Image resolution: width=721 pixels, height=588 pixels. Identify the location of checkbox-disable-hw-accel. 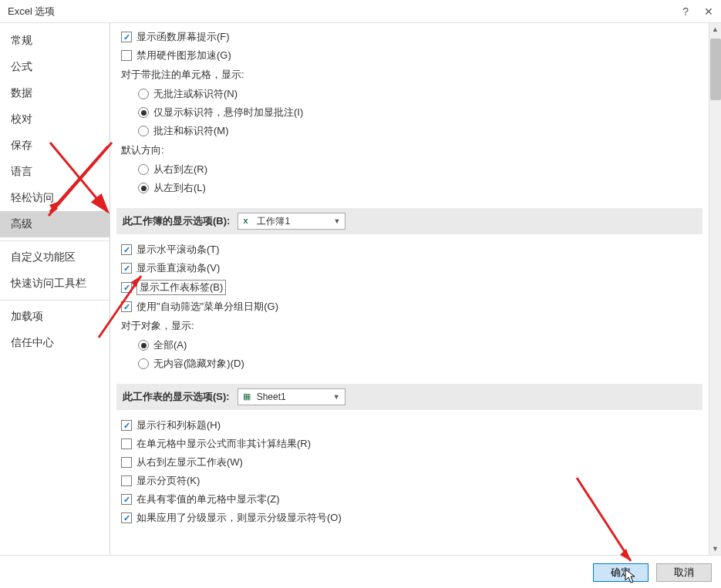
(126, 55).